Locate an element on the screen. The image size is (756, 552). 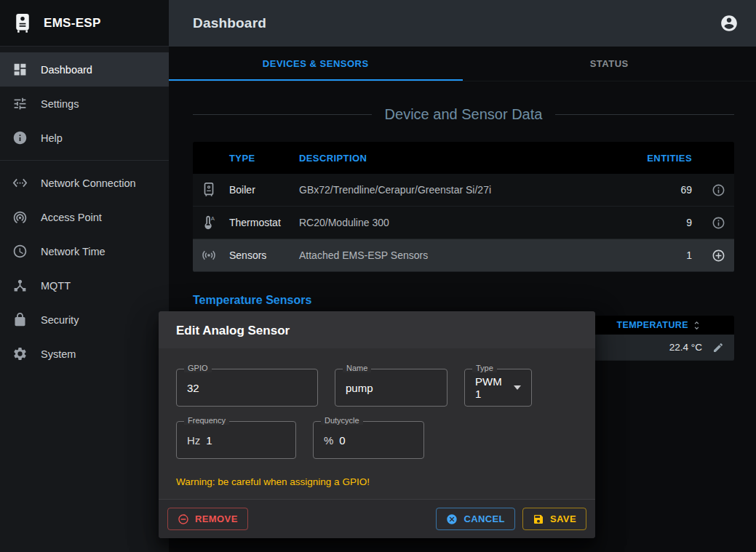
dutycycle-field-label: Dutycycle is located at coordinates (342, 420).